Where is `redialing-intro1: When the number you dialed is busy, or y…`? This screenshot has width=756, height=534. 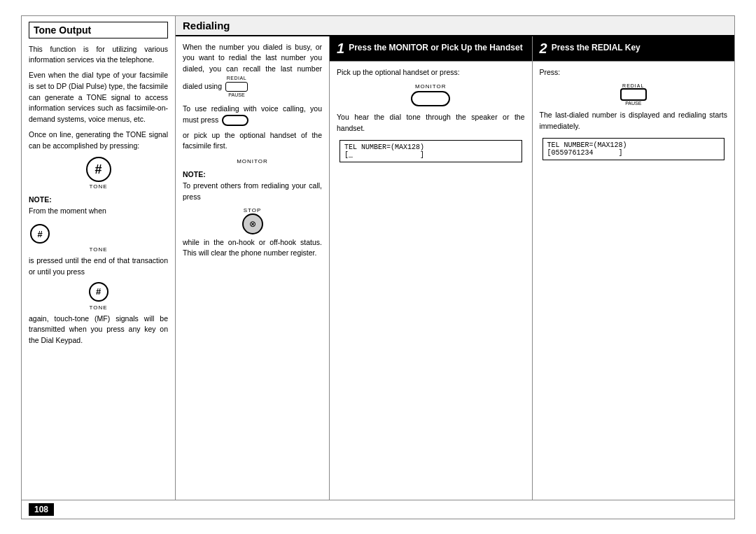
redialing-intro1: When the number you dialed is busy, or y… is located at coordinates (252, 71).